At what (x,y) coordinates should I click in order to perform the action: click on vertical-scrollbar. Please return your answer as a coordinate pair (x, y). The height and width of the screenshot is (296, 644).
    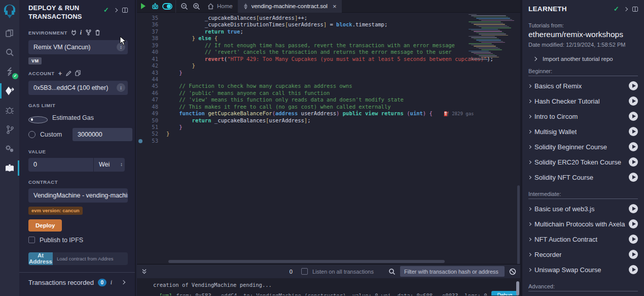
    Looking at the image, I should click on (518, 224).